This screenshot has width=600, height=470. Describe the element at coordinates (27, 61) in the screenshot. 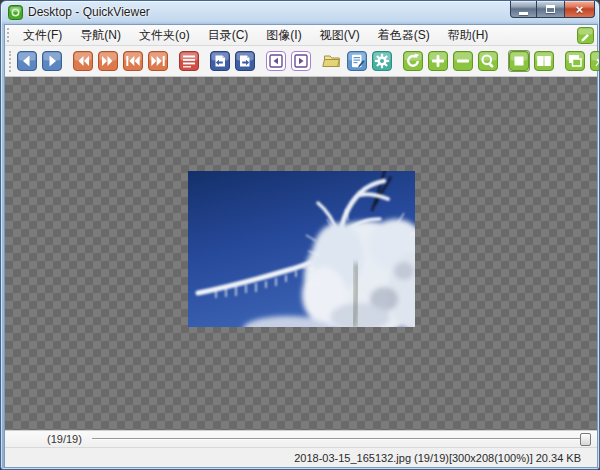

I see `previous-image-button` at that location.